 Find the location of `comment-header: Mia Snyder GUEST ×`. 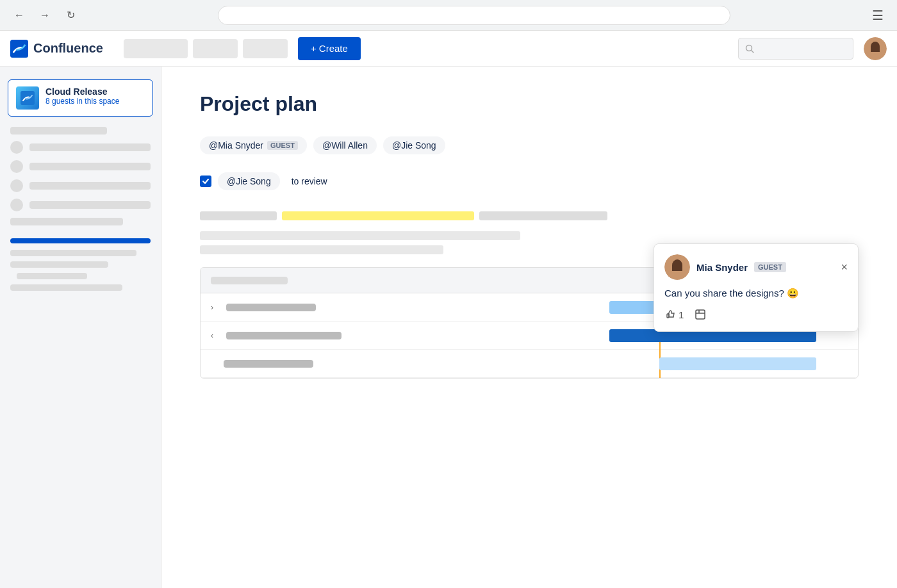

comment-header: Mia Snyder GUEST × is located at coordinates (756, 267).